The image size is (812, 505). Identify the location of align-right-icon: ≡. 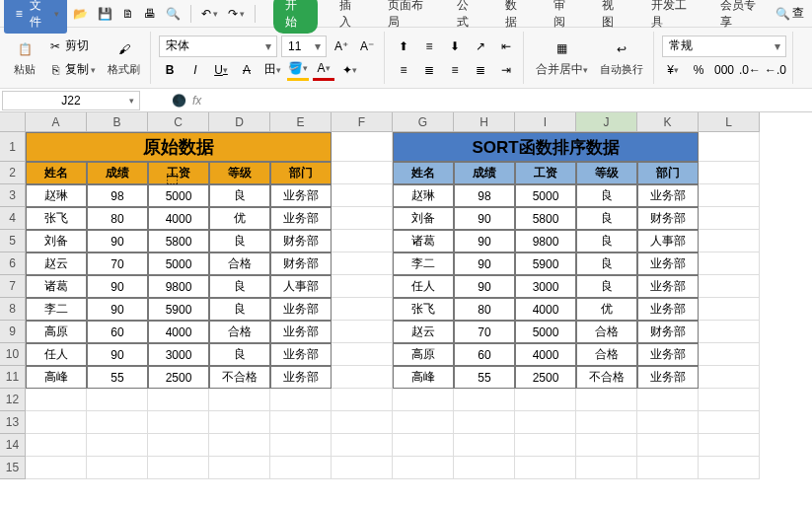
(455, 70).